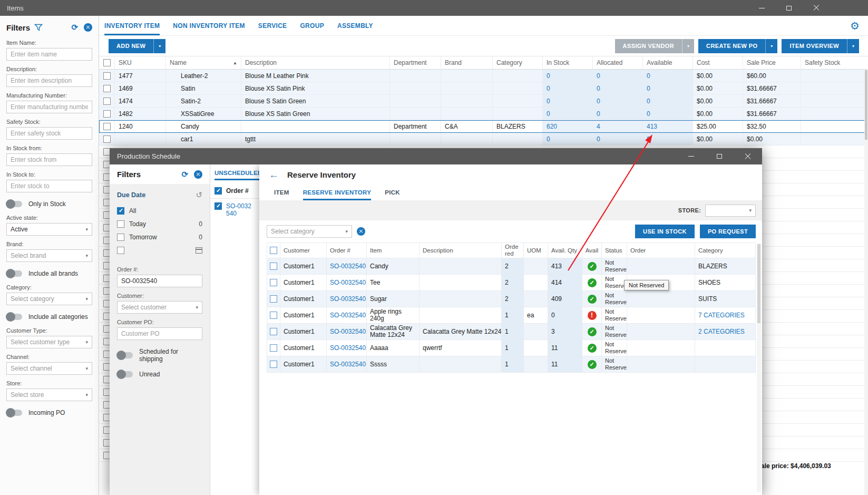 Image resolution: width=868 pixels, height=495 pixels. What do you see at coordinates (160, 211) in the screenshot?
I see `due-all-option: All` at bounding box center [160, 211].